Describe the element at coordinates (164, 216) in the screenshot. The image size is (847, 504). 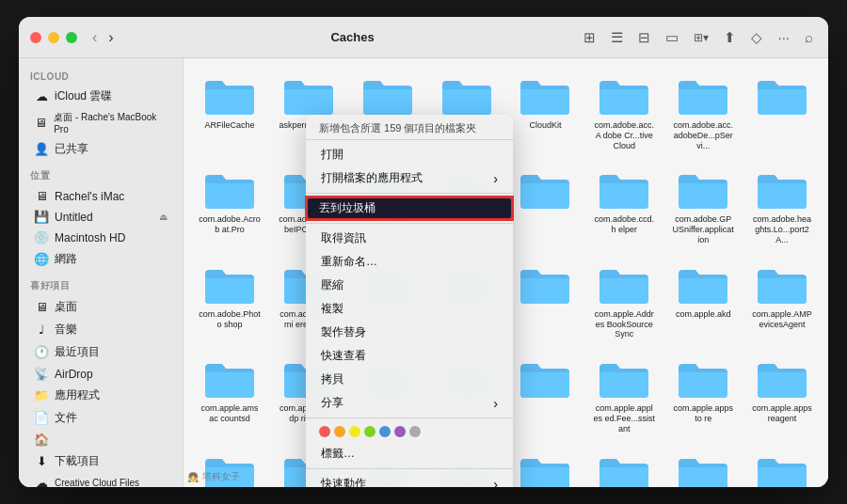
I see `eject-icon: ⏏` at that location.